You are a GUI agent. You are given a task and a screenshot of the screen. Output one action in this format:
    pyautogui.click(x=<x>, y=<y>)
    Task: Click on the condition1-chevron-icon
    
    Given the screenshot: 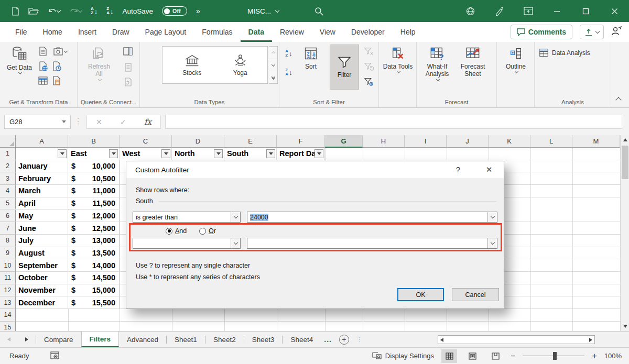 What is the action you would take?
    pyautogui.click(x=235, y=217)
    